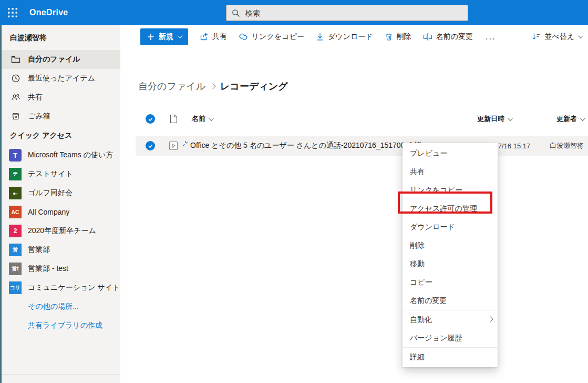  Describe the element at coordinates (491, 319) in the screenshot. I see `submenu-chevron-right-icon` at that location.